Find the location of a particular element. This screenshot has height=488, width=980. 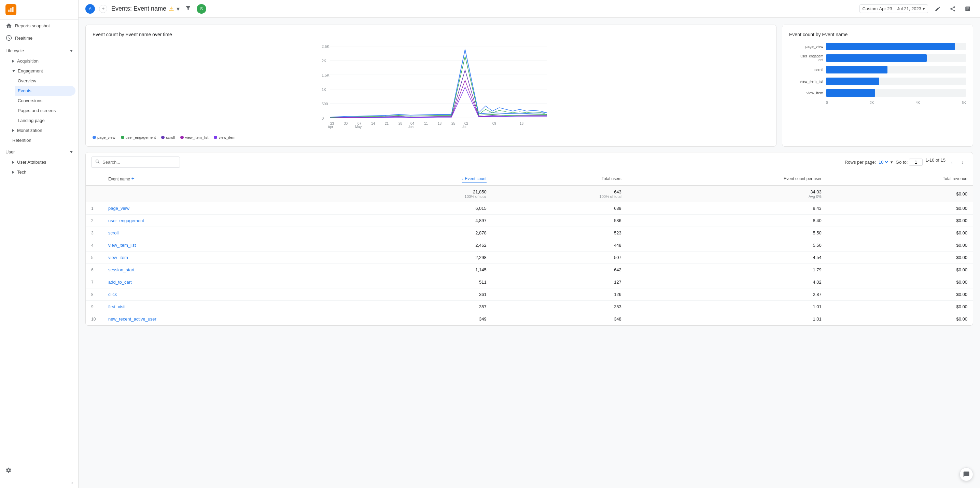

sidebar-item-overview: Overview is located at coordinates (45, 81).